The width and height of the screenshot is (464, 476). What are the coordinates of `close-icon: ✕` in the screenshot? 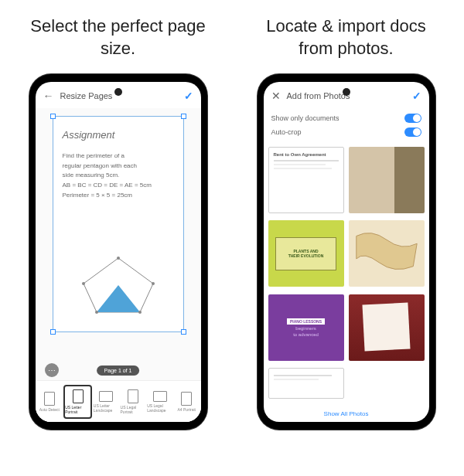 It's located at (276, 96).